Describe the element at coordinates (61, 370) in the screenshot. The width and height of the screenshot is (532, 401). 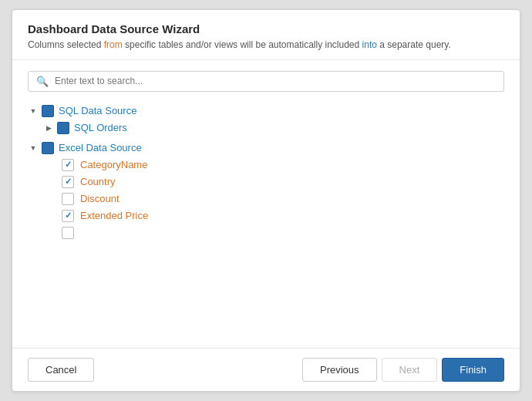
I see `cancel-button: Cancel` at that location.